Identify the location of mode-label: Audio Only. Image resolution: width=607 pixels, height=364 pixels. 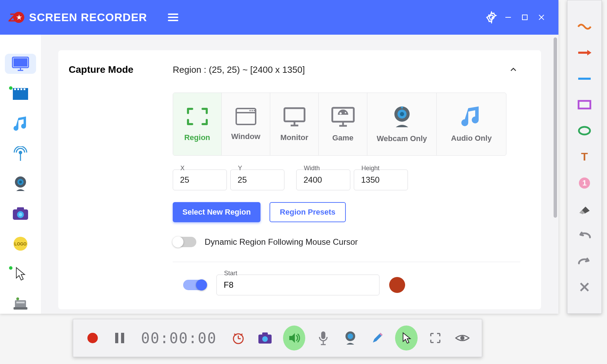
(471, 138).